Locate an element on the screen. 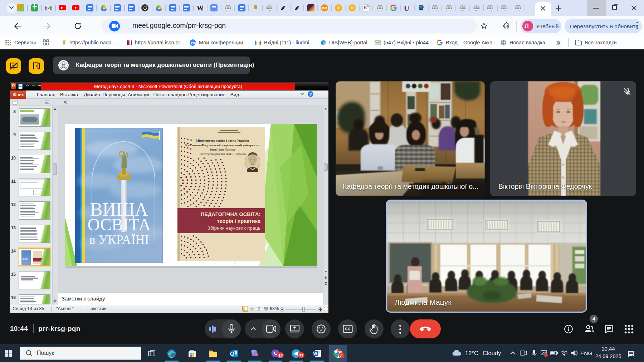 Image resolution: width=644 pixels, height=362 pixels. svg-text:Кам'янець-Подільський націонал: Кам'янець-Подільський національний уніве… is located at coordinates (223, 145).